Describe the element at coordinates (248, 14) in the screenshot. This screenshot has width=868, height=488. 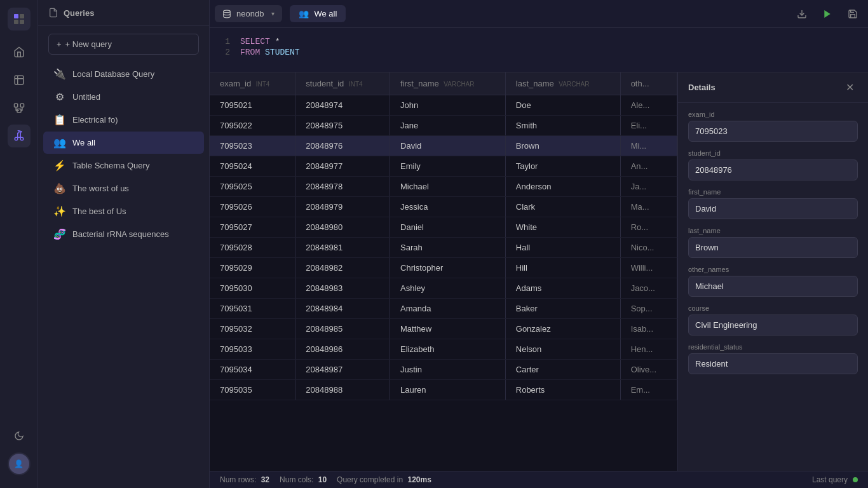
I see `db-selector: neondb ▾` at that location.